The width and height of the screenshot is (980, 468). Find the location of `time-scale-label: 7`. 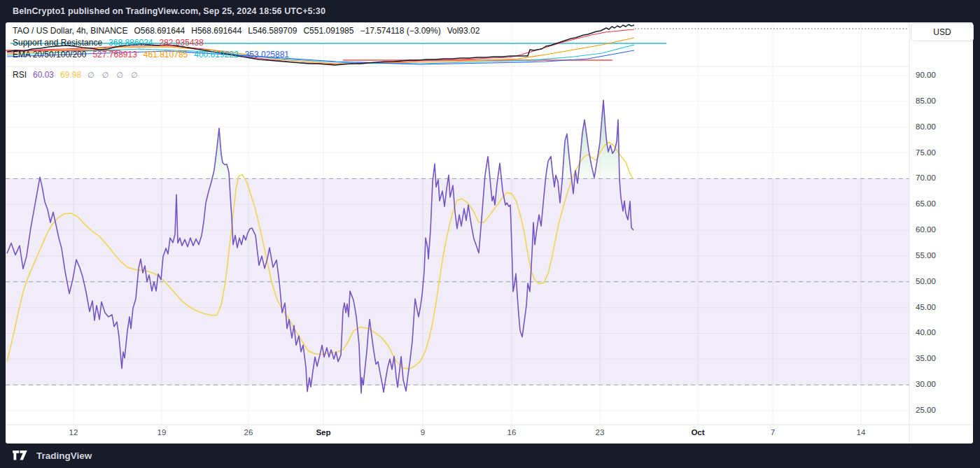

time-scale-label: 7 is located at coordinates (773, 432).